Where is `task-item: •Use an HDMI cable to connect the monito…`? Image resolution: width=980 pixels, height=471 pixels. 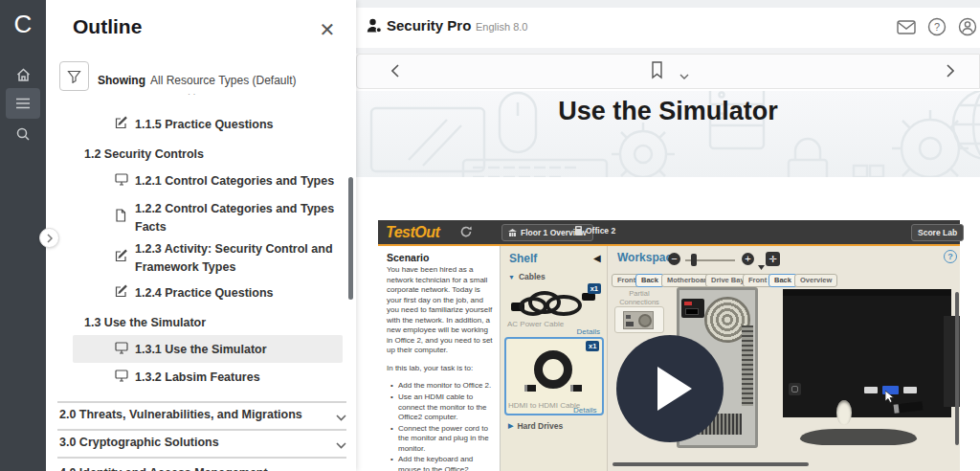
task-item: •Use an HDMI cable to connect the monito… is located at coordinates (442, 408).